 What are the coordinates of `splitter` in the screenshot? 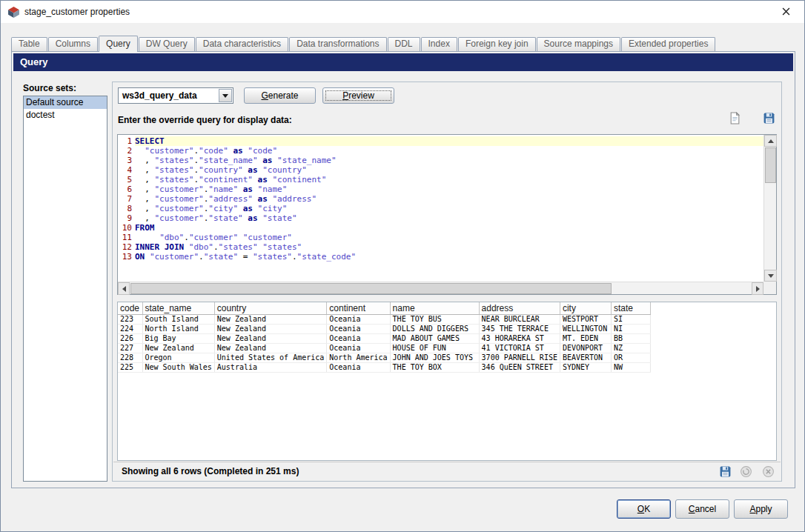 It's located at (447, 298).